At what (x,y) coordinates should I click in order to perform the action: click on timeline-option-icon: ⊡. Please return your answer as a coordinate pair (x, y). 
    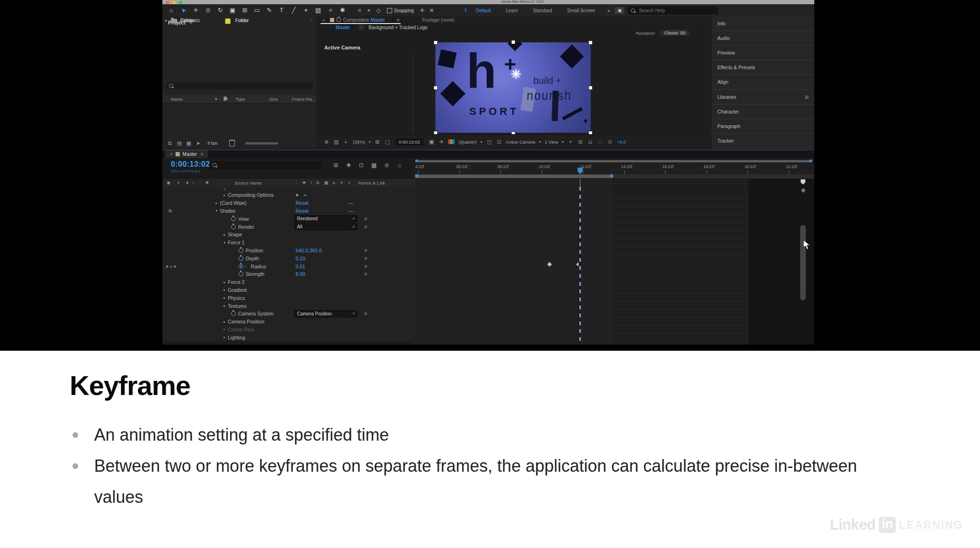
    Looking at the image, I should click on (361, 165).